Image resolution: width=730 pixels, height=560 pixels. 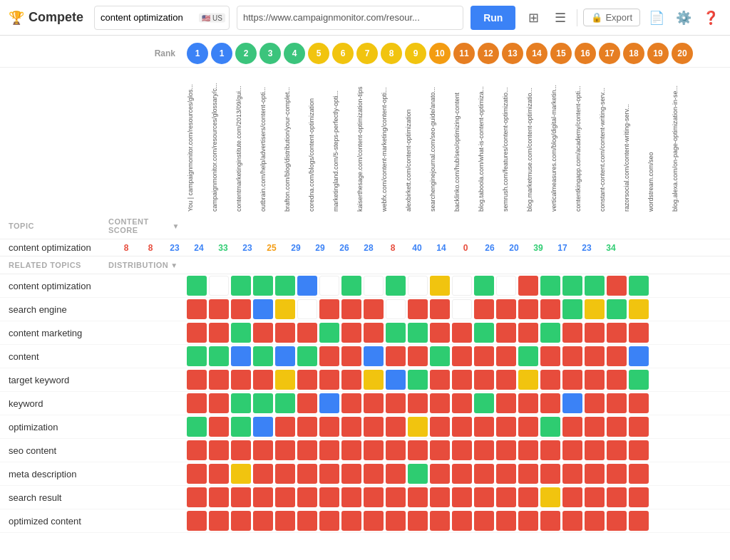 I want to click on url-label: blog.taboola.com/what-is-content-optimiz…, so click(x=488, y=140).